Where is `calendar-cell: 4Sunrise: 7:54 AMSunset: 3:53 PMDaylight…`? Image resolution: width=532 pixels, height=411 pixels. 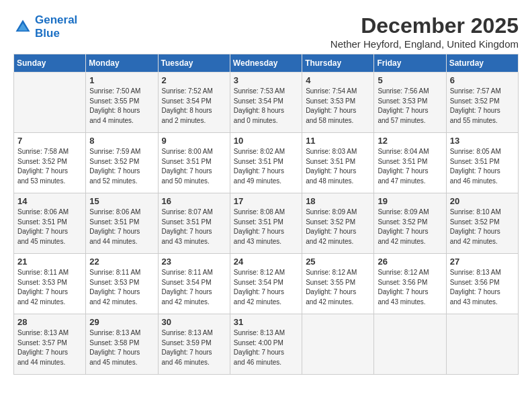
calendar-cell: 4Sunrise: 7:54 AMSunset: 3:53 PMDaylight… is located at coordinates (339, 103).